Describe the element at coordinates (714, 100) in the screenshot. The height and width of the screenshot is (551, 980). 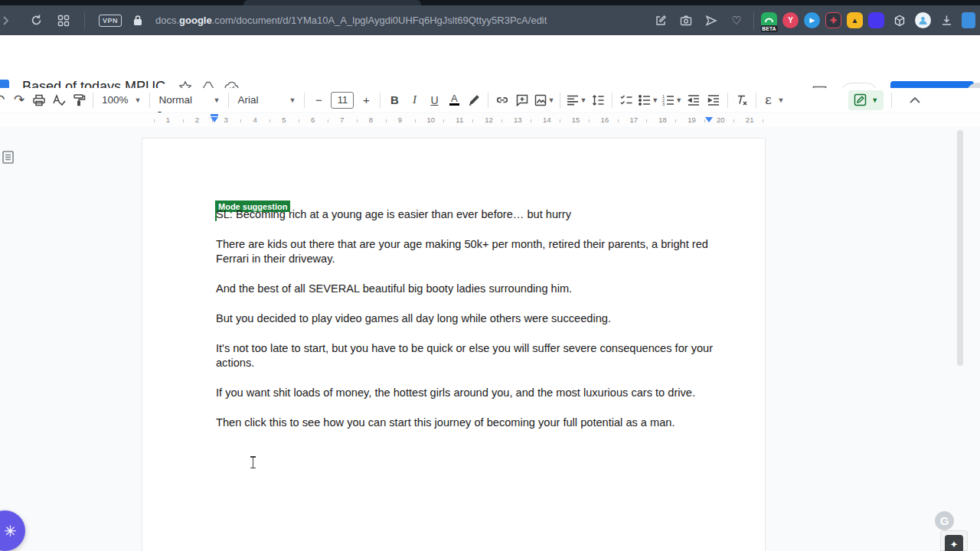
I see `increase-indent-button` at that location.